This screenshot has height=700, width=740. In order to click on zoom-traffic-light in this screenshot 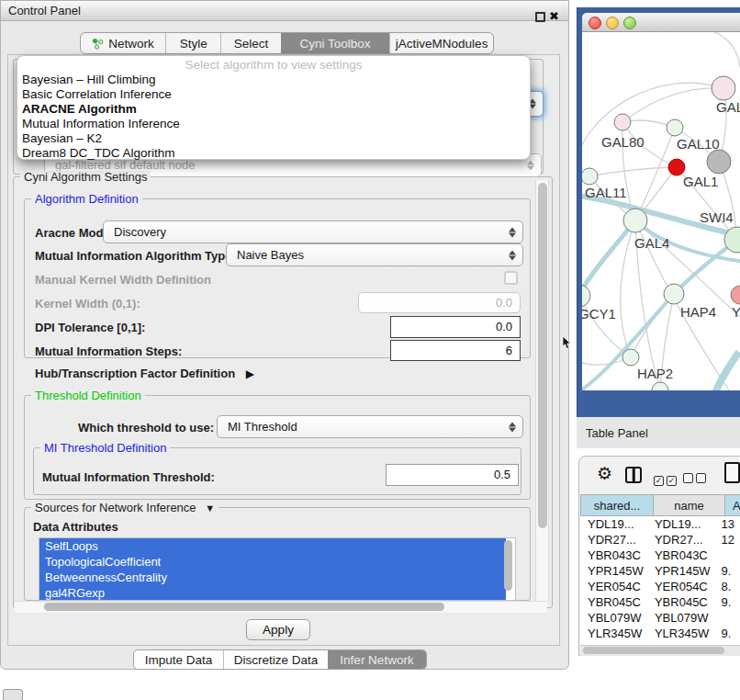, I will do `click(630, 23)`.